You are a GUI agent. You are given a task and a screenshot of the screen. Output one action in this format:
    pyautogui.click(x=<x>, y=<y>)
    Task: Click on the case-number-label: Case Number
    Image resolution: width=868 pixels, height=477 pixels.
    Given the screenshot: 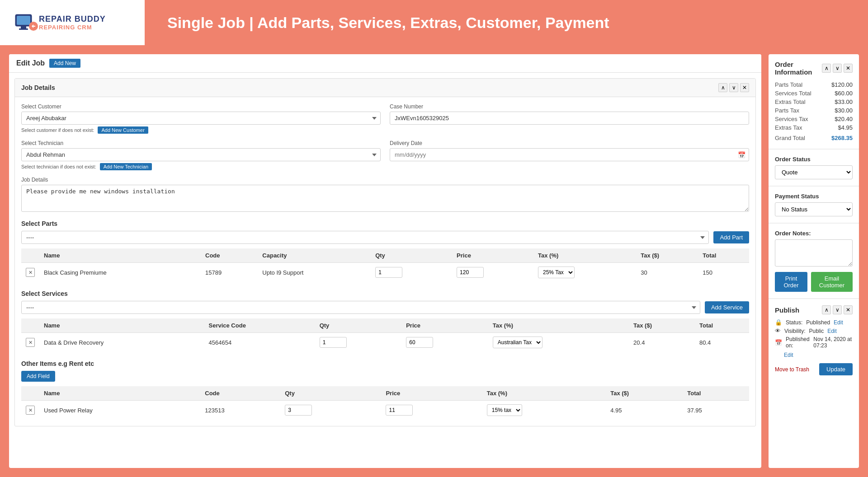 What is the action you would take?
    pyautogui.click(x=570, y=107)
    